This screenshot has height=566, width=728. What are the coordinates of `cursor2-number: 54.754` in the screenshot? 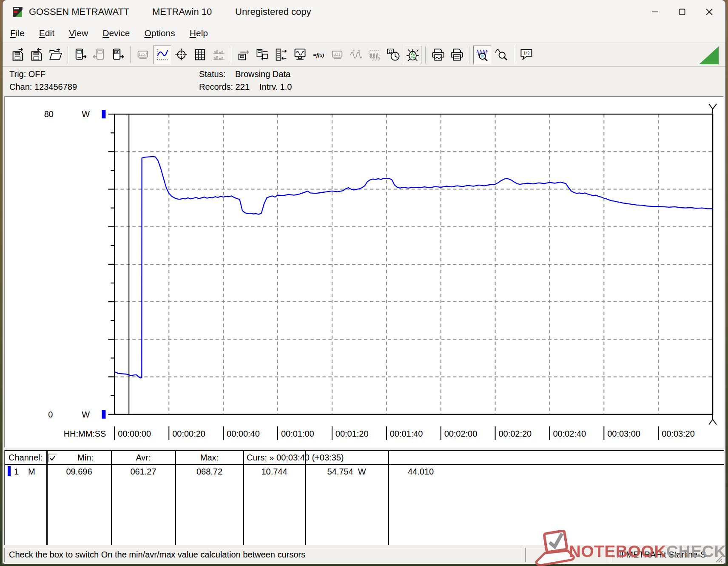 It's located at (340, 472).